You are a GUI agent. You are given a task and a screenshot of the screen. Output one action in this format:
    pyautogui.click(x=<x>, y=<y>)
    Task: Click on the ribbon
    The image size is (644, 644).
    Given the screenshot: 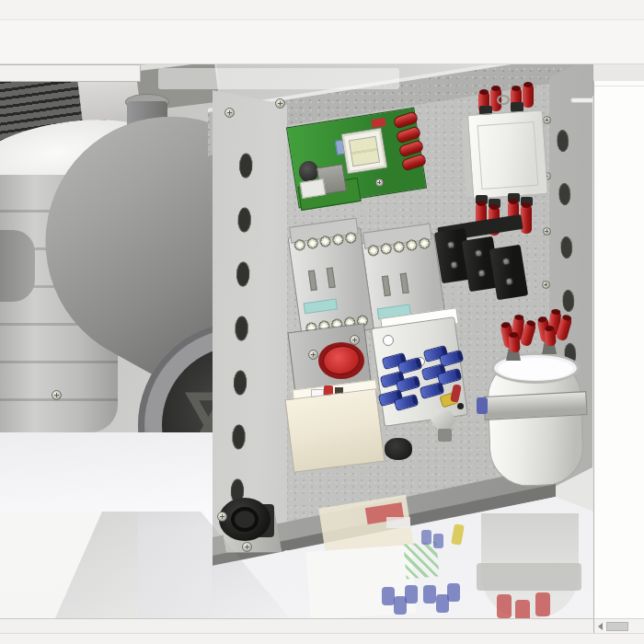 What is the action you would take?
    pyautogui.click(x=322, y=42)
    